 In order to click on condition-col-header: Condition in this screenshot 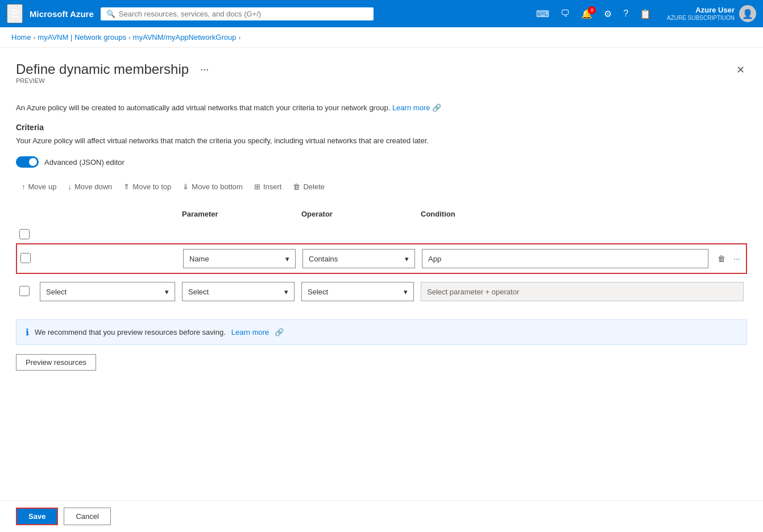, I will do `click(582, 214)`.